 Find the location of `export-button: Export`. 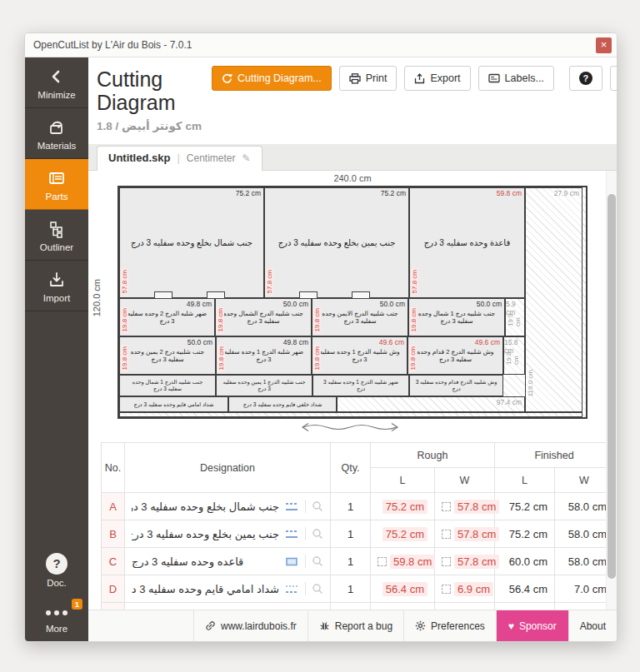

export-button: Export is located at coordinates (437, 78).